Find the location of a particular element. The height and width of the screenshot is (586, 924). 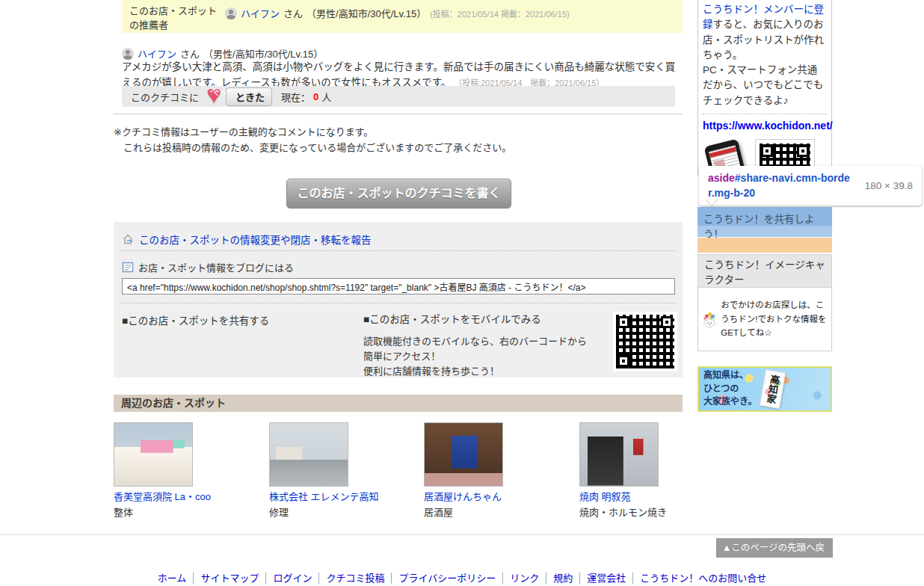

character-text: おでかけのお店探しは、こうちドン!でおトクな情報をGETしてね☆ is located at coordinates (774, 318).